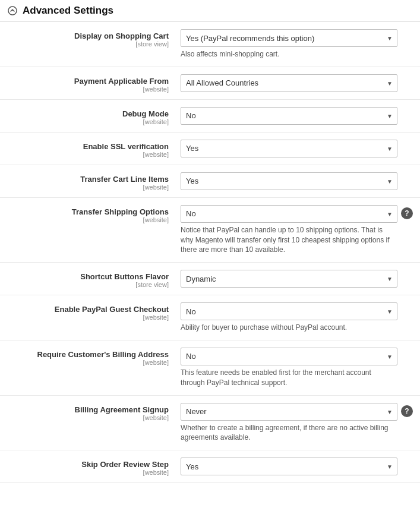 This screenshot has height=511, width=420. What do you see at coordinates (299, 83) in the screenshot?
I see `control-cell-payment_applicable_from: All Allowed CountriesSpecific Countries▼` at bounding box center [299, 83].